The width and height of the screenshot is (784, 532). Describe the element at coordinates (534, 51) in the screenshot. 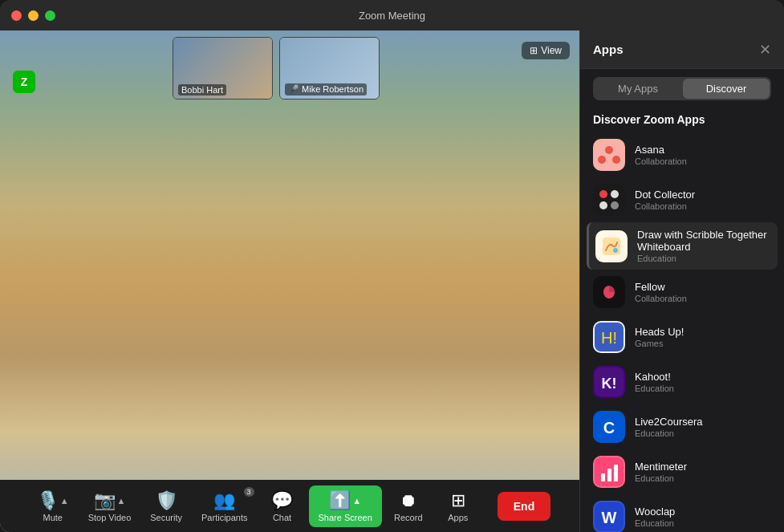

I see `view-icon: ⊞` at that location.